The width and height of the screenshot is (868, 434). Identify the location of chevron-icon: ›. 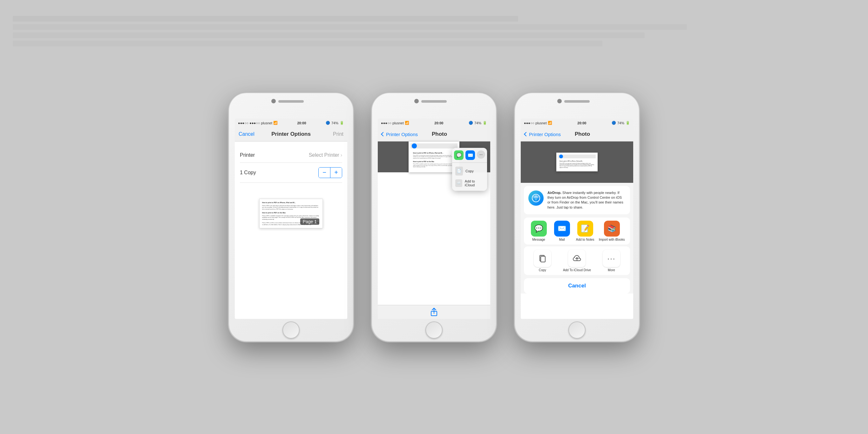
(342, 155).